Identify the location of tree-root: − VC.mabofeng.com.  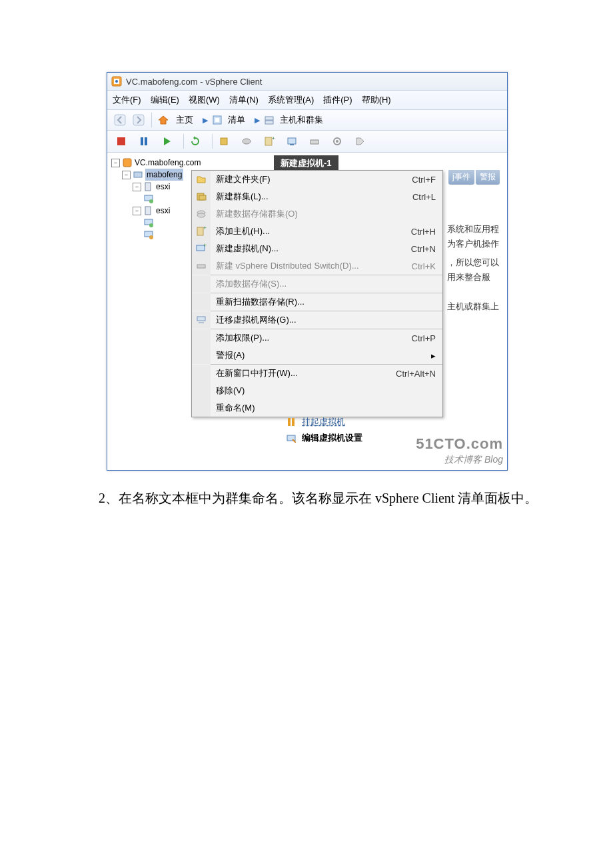
(156, 163).